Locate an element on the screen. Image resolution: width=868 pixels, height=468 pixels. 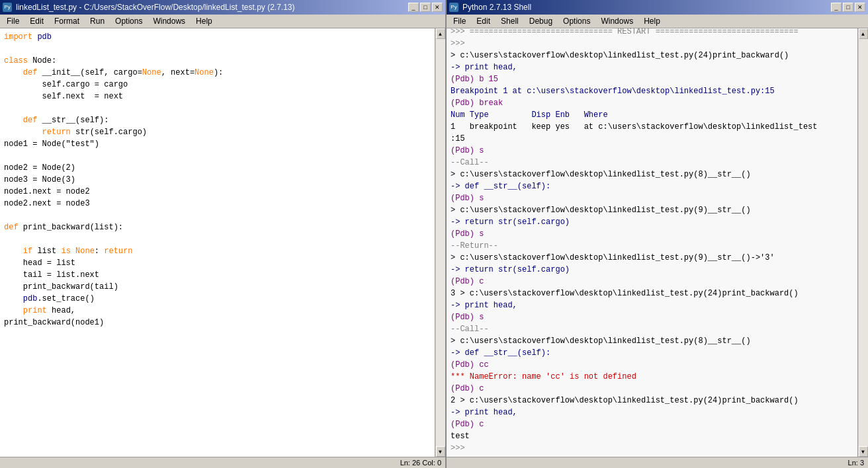
scroll-up-btn: ▲ is located at coordinates (441, 34).